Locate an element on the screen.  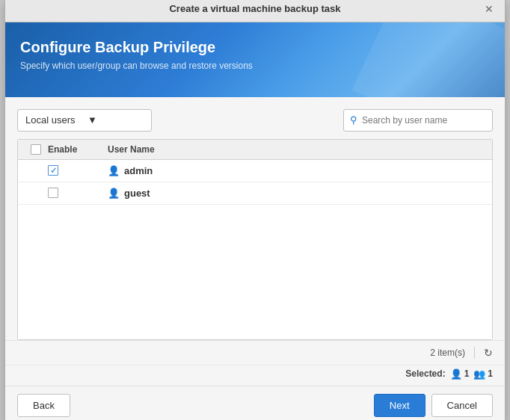
enable-cell is located at coordinates (78, 193).